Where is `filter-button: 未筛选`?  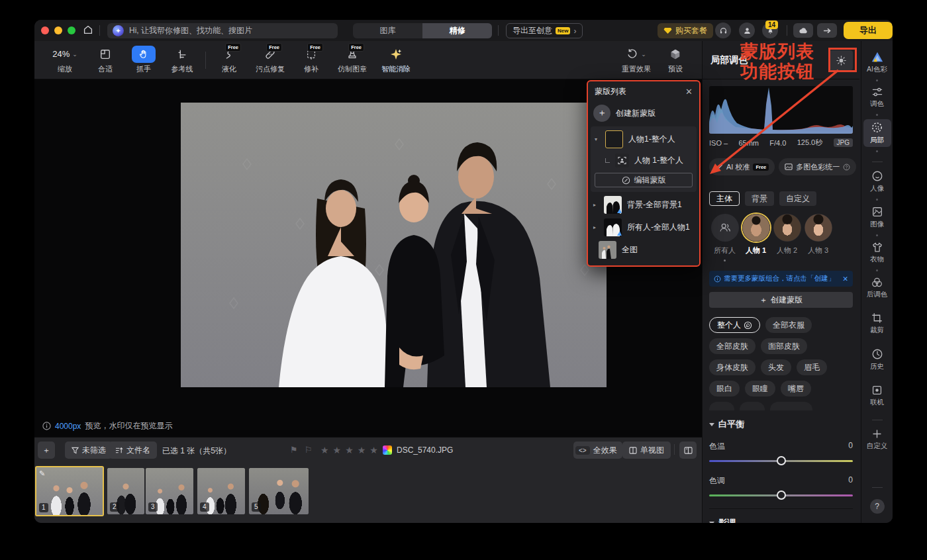 filter-button: 未筛选 is located at coordinates (89, 450).